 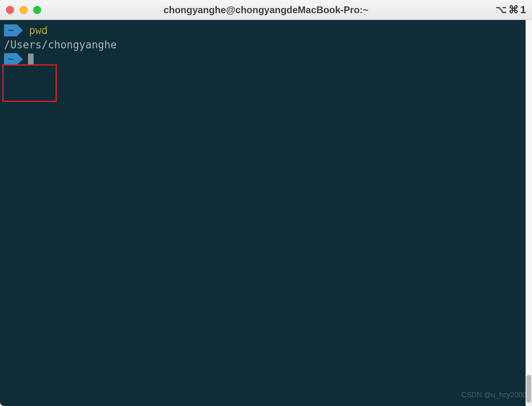 I want to click on titlebar-shortcut: ⌥⌘1, so click(x=511, y=10).